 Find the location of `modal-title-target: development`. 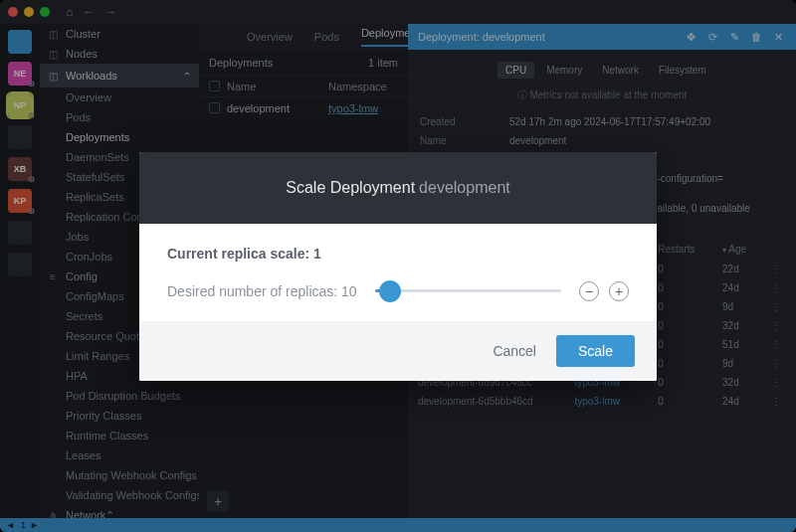

modal-title-target: development is located at coordinates (465, 188).